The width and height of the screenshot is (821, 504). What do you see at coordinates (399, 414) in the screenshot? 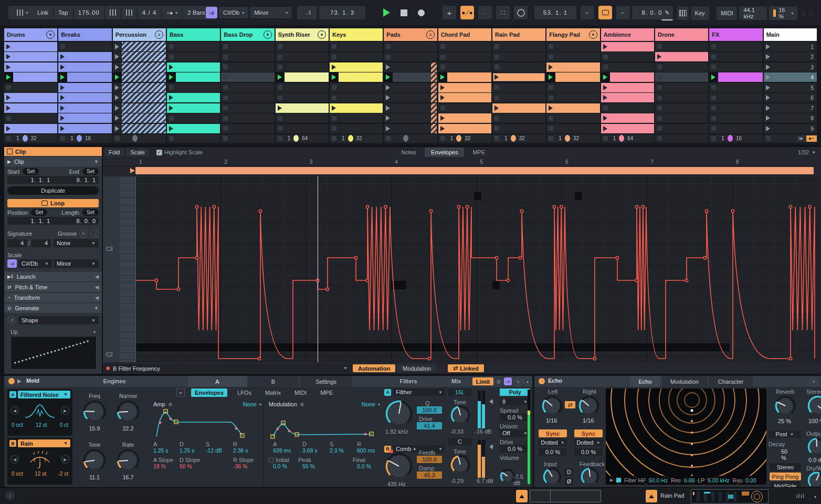
I see `filter-a-freq-knob` at bounding box center [399, 414].